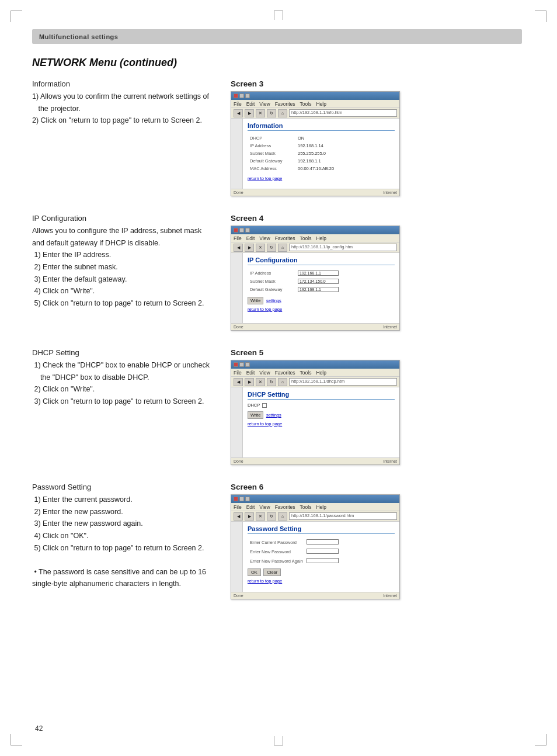  What do you see at coordinates (274, 300) in the screenshot?
I see `settings-link: settings` at bounding box center [274, 300].